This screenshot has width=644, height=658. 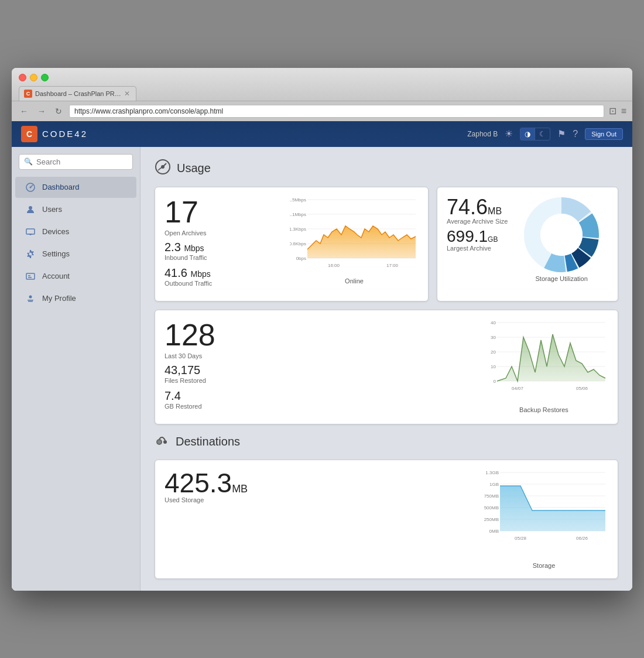 What do you see at coordinates (493, 366) in the screenshot?
I see `svg-text: 10` at bounding box center [493, 366].